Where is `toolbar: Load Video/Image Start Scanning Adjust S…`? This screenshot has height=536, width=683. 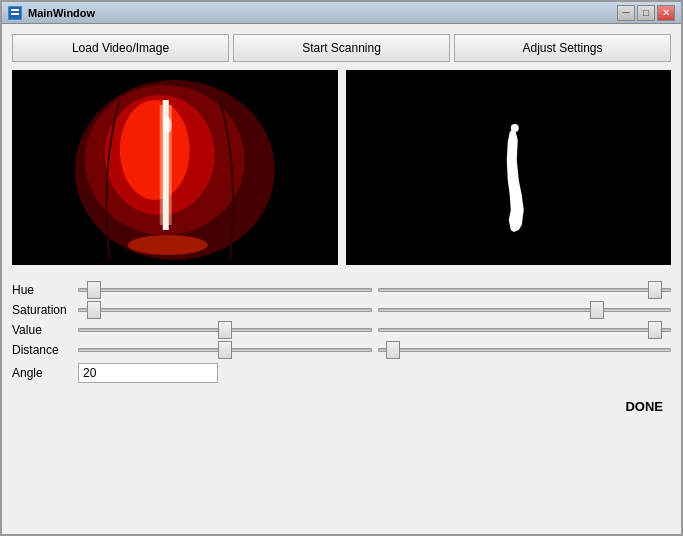 toolbar: Load Video/Image Start Scanning Adjust S… is located at coordinates (342, 48).